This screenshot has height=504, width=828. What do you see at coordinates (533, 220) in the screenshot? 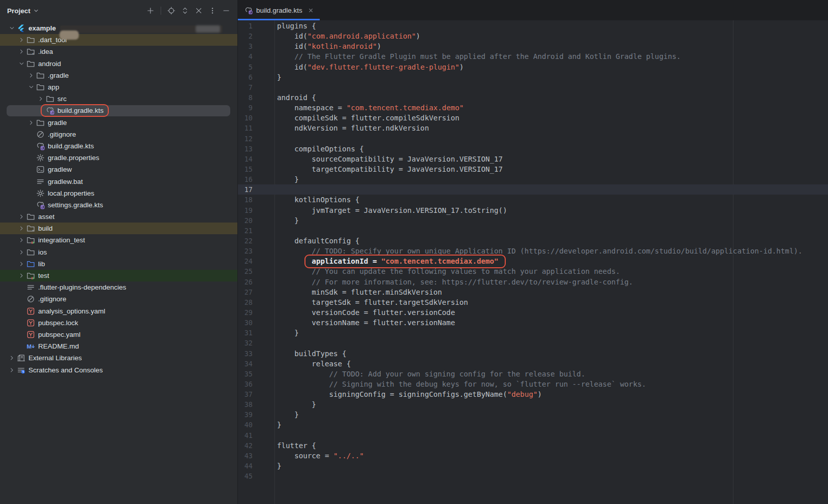
I see `code-line-20: 20 }` at bounding box center [533, 220].